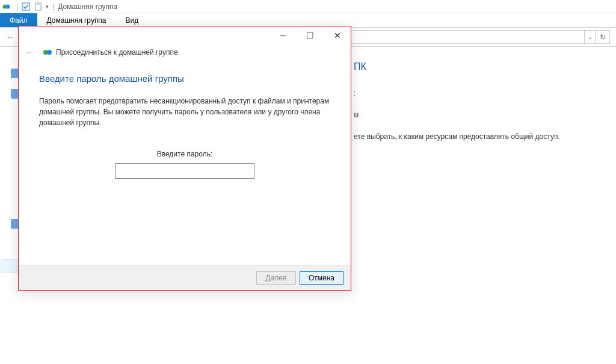  What do you see at coordinates (308, 7) in the screenshot?
I see `window-title-bar: | ▾ | Домашняя группа` at bounding box center [308, 7].